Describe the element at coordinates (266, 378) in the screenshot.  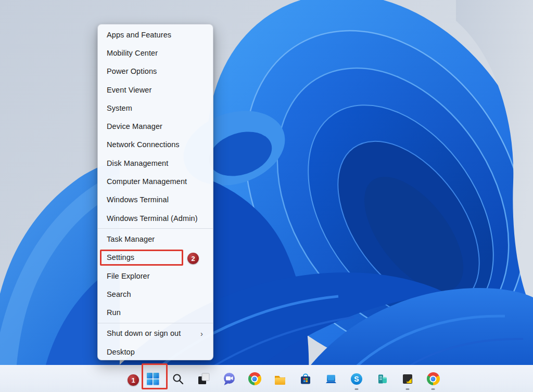
I see `taskbar: S` at that location.